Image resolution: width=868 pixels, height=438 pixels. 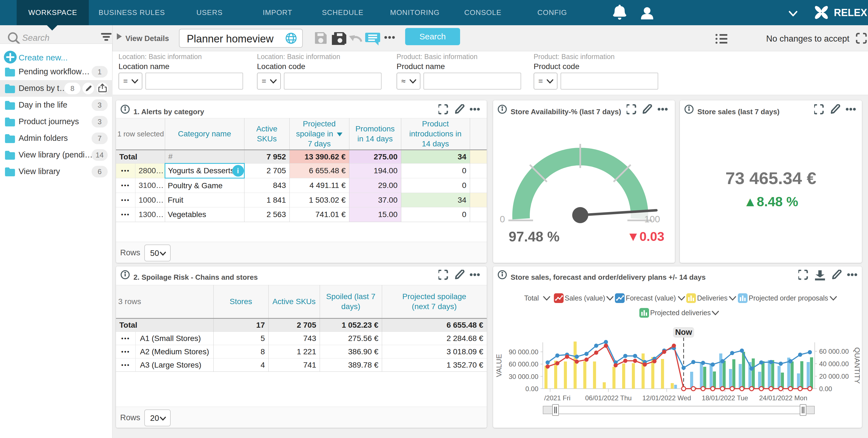 I want to click on svg-text: Total, so click(x=532, y=298).